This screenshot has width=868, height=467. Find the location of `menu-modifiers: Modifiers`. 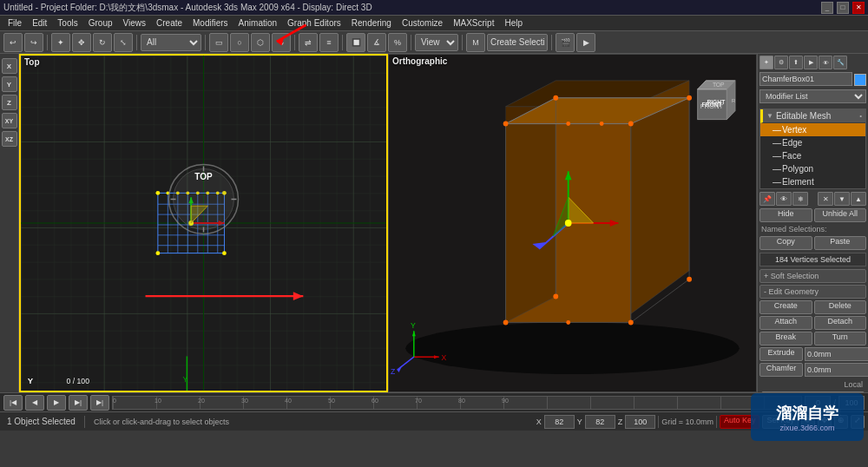

menu-modifiers: Modifiers is located at coordinates (210, 23).